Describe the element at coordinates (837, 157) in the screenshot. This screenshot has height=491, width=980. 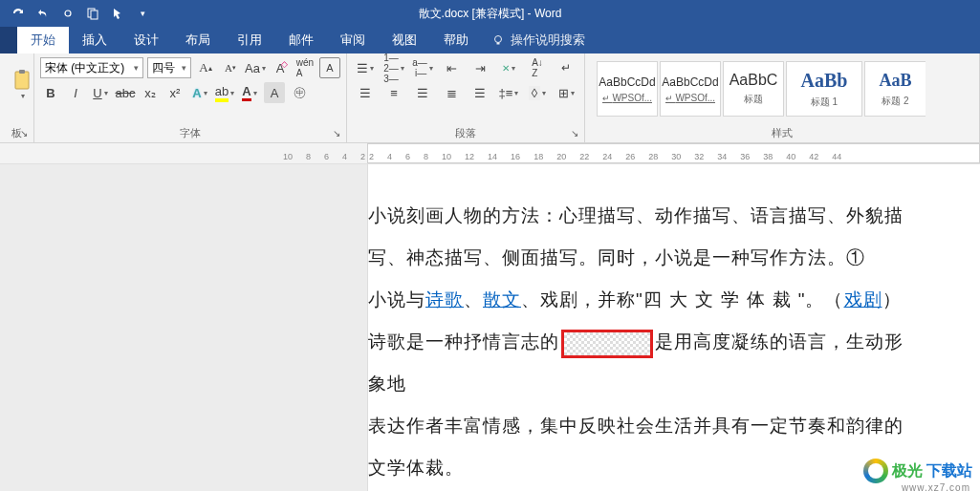
I see `ruler-tick: 44` at that location.